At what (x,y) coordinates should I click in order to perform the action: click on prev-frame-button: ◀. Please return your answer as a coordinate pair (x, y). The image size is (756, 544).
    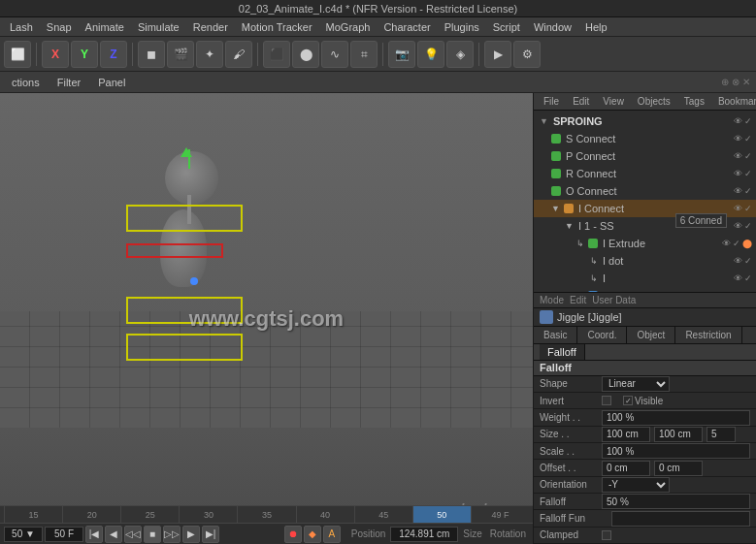
    Looking at the image, I should click on (114, 534).